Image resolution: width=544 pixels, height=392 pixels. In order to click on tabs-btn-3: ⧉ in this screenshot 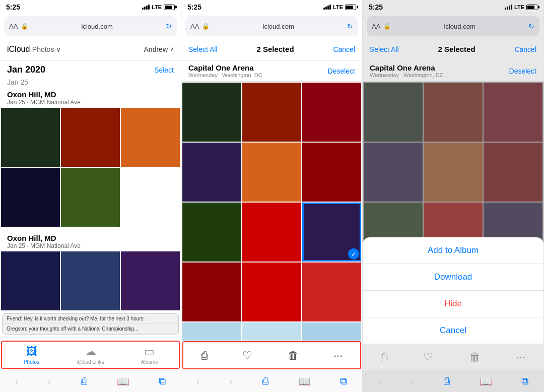, I will do `click(525, 381)`.